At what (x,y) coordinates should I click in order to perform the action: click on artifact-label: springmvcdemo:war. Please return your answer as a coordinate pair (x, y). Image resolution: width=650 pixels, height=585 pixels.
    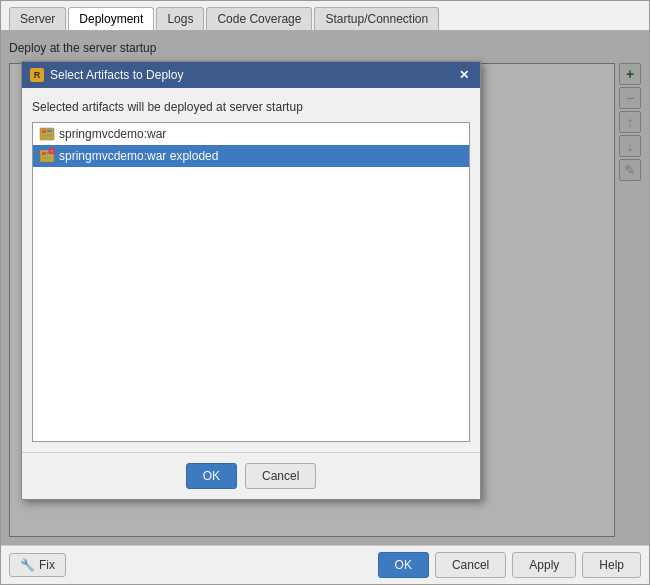
    Looking at the image, I should click on (112, 134).